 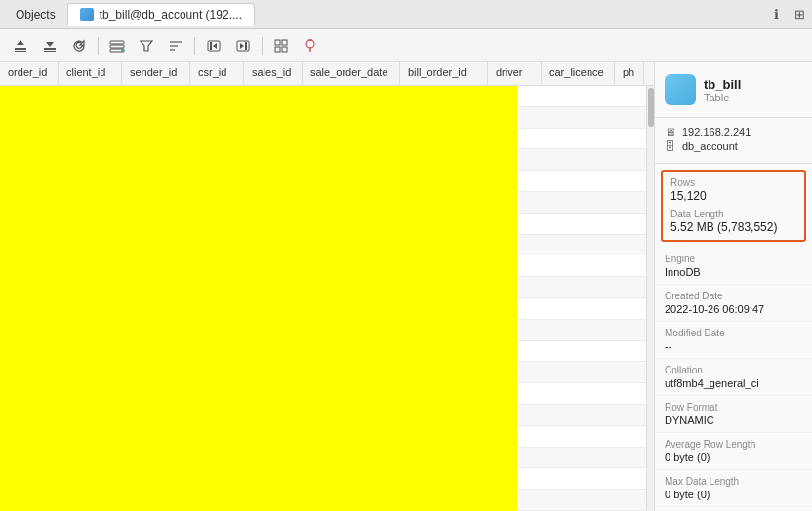 What do you see at coordinates (90, 74) in the screenshot?
I see `col-client-id: client_id` at bounding box center [90, 74].